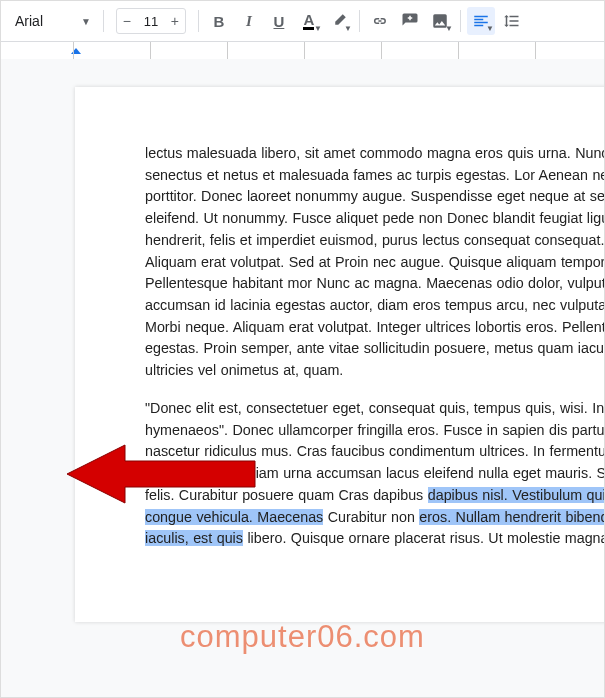 The width and height of the screenshot is (605, 698). Describe the element at coordinates (481, 21) in the screenshot. I see `align-left-button: ▼` at that location.